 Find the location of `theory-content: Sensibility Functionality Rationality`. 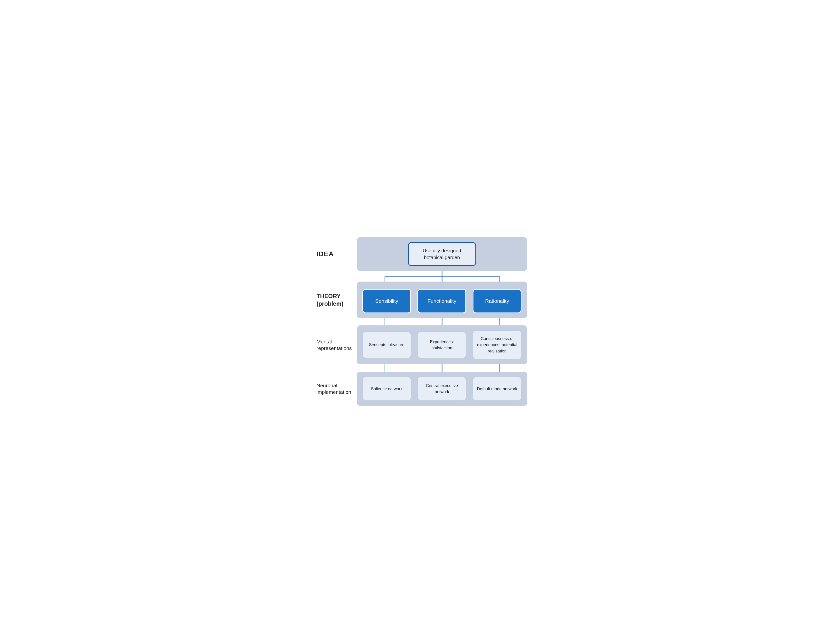

theory-content: Sensibility Functionality Rationality is located at coordinates (442, 300).